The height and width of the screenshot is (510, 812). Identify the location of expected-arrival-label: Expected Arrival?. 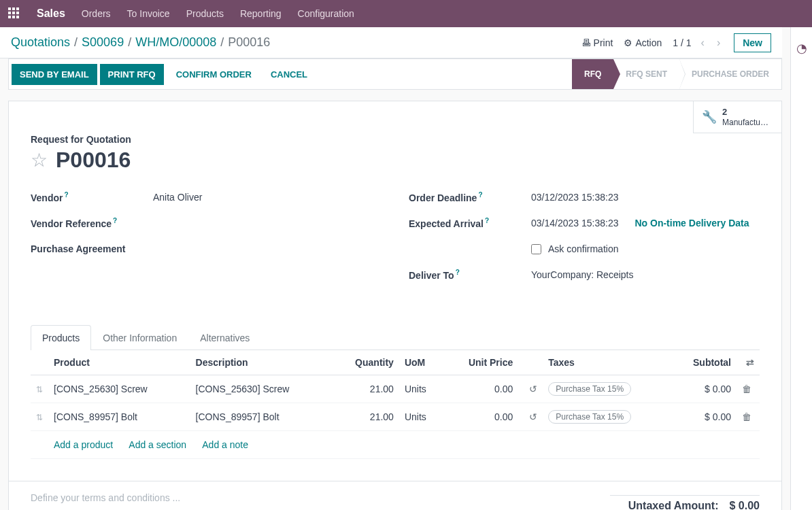
(470, 223).